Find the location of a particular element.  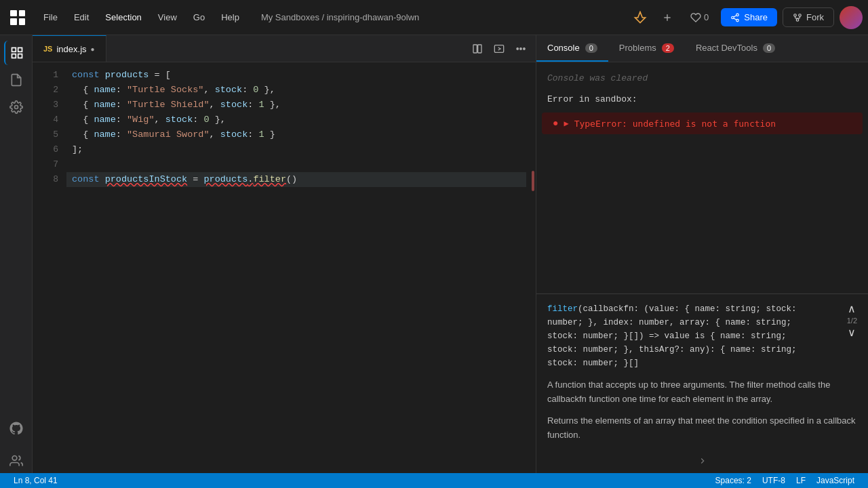

app-logo is located at coordinates (18, 18).